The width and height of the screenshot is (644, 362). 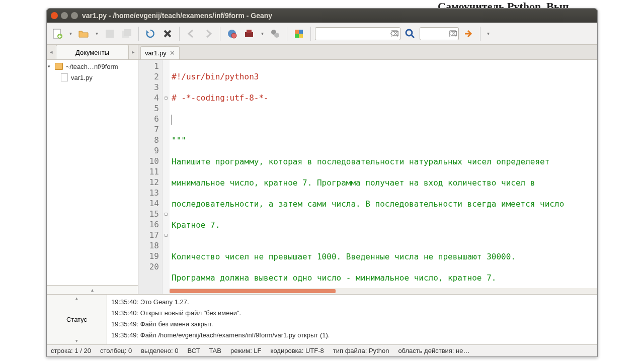 I want to click on horizontal-scrollbar, so click(x=383, y=291).